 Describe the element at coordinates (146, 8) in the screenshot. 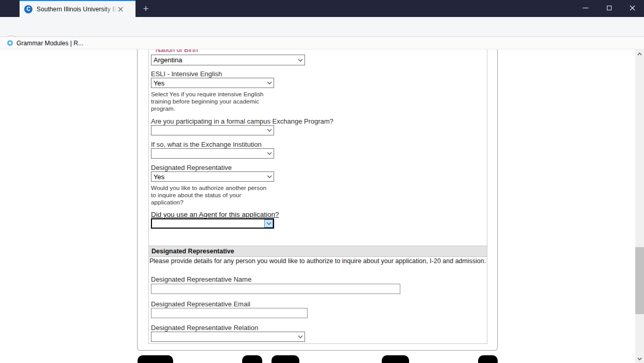

I see `new-tab-button: +` at that location.